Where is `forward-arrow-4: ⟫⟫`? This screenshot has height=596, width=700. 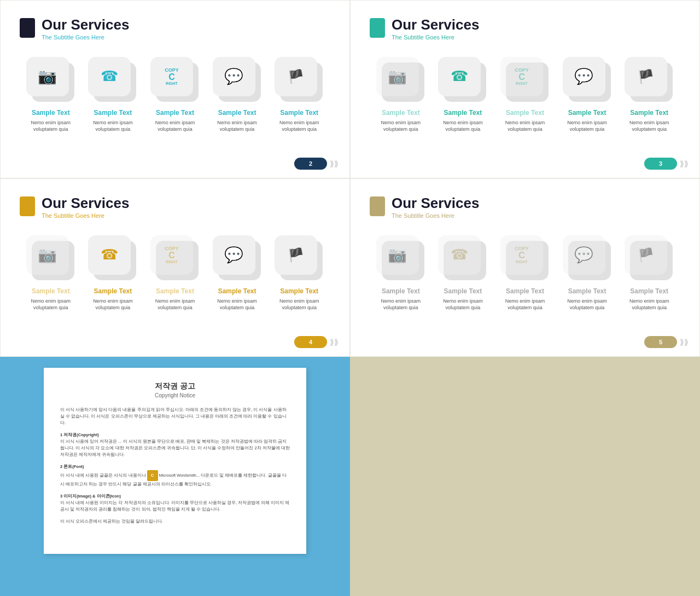 forward-arrow-4: ⟫⟫ is located at coordinates (684, 342).